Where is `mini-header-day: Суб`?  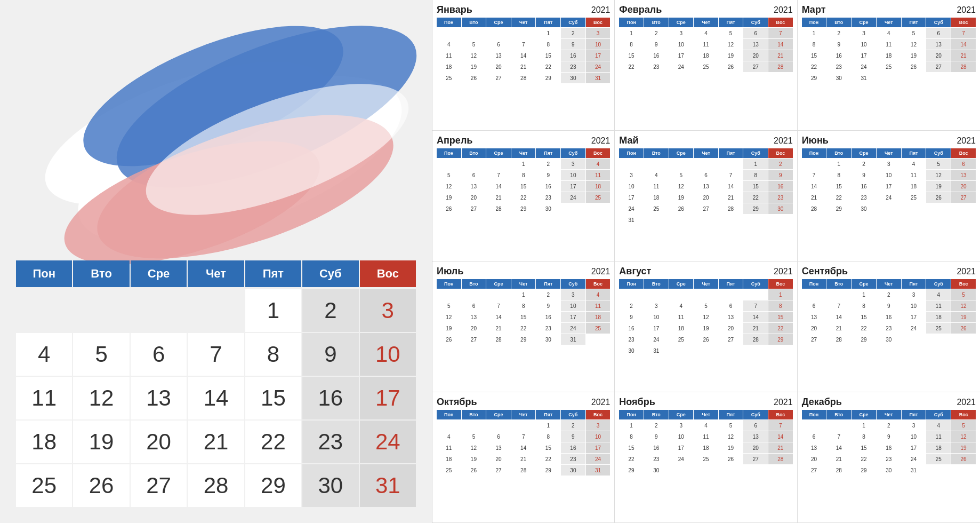 mini-header-day: Суб is located at coordinates (938, 22).